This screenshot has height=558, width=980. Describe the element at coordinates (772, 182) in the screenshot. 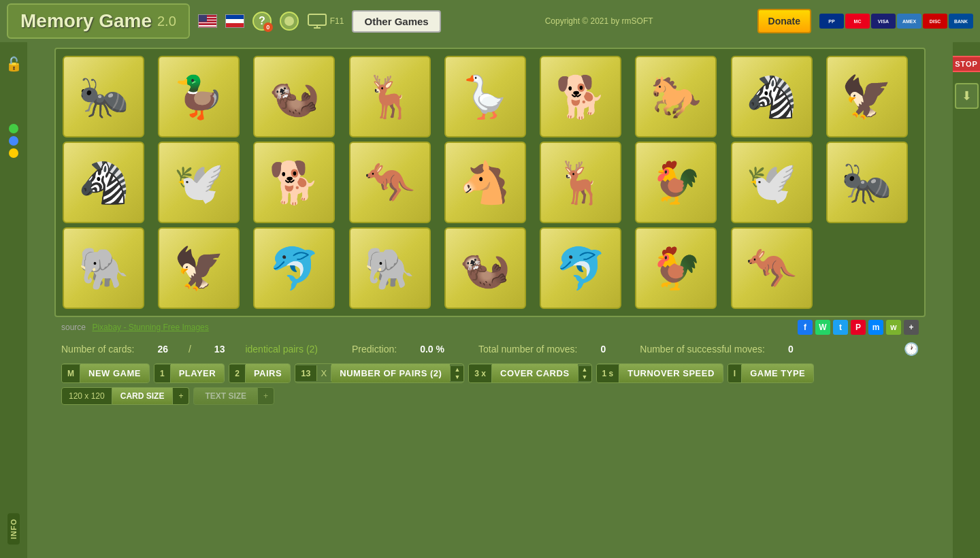

I see `card-17-content: 🕊️` at that location.